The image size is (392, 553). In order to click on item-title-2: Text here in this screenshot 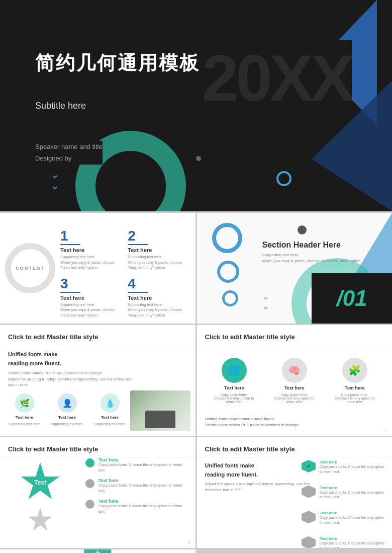, I will do `click(159, 250)`.